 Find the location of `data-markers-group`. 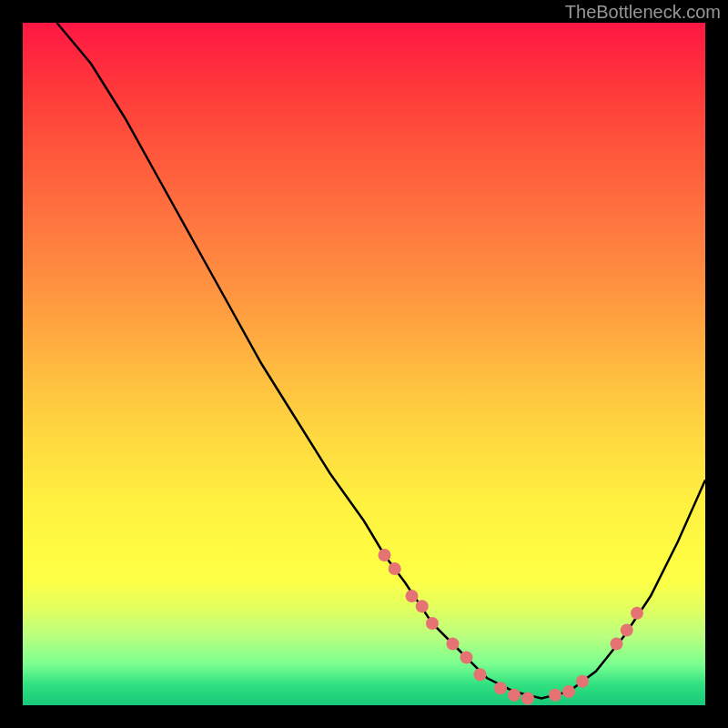

data-markers-group is located at coordinates (511, 627).